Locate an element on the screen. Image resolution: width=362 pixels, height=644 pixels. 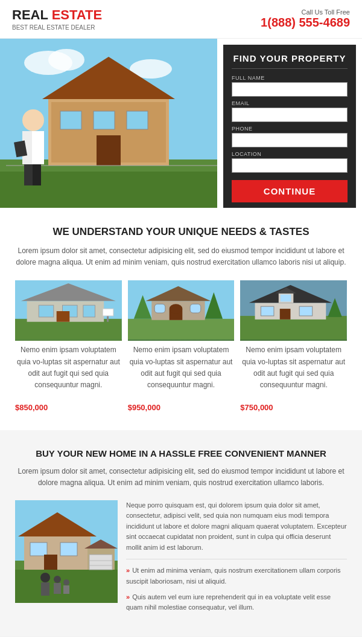
location-input is located at coordinates (290, 166).